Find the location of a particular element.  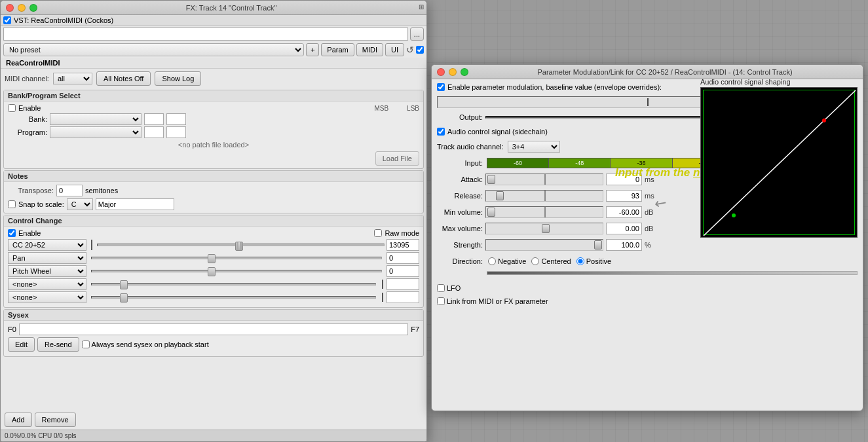

link-midi-checkbox is located at coordinates (441, 301).